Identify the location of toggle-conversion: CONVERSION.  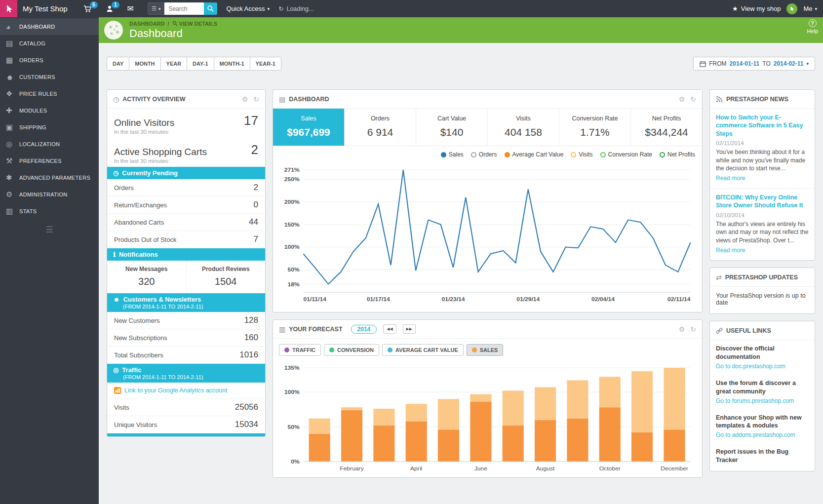
(352, 350).